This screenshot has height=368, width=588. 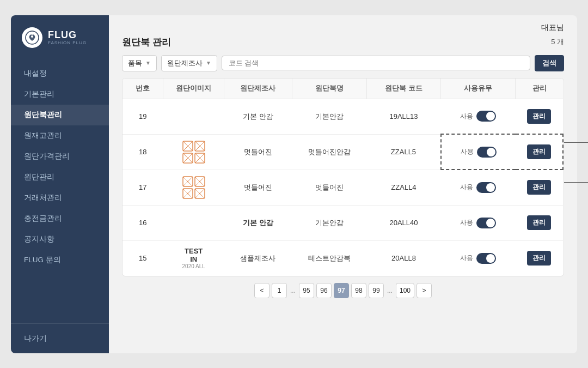 I want to click on sidebar-item-fabricbook: 원단북관리, so click(x=60, y=115).